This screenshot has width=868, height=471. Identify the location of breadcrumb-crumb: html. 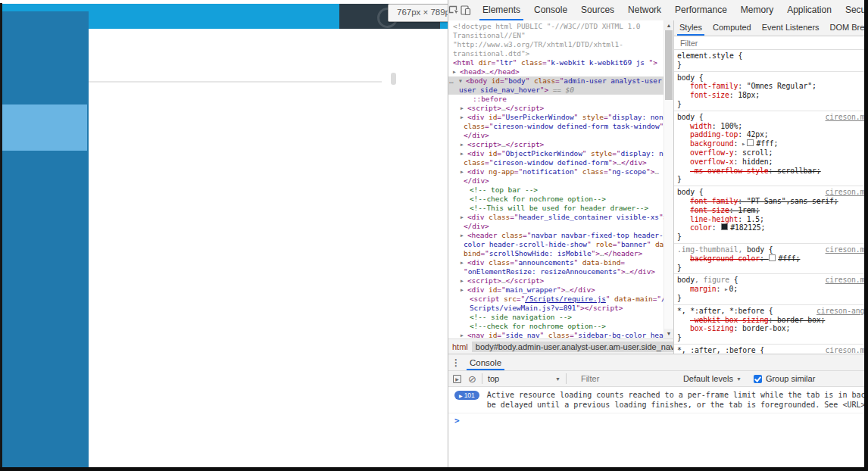
(461, 347).